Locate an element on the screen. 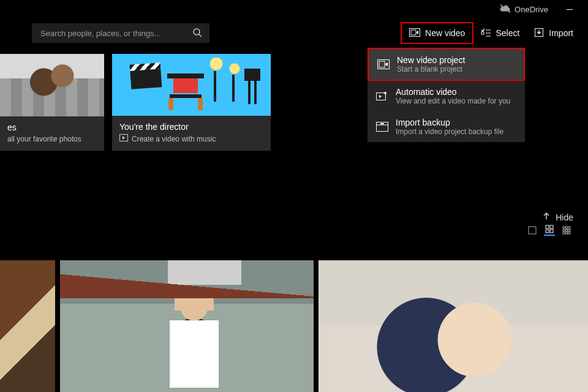 Image resolution: width=588 pixels, height=392 pixels. minimize-button is located at coordinates (570, 9).